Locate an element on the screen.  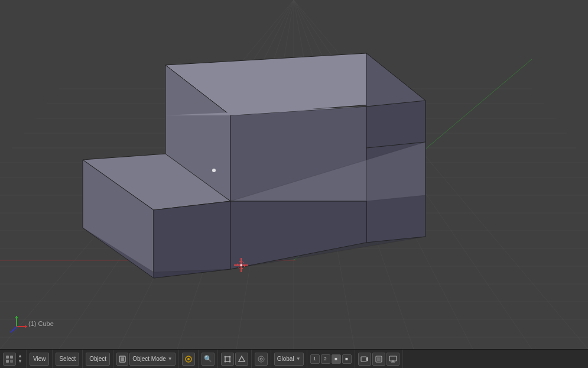
search-button: 🔍 is located at coordinates (208, 359).